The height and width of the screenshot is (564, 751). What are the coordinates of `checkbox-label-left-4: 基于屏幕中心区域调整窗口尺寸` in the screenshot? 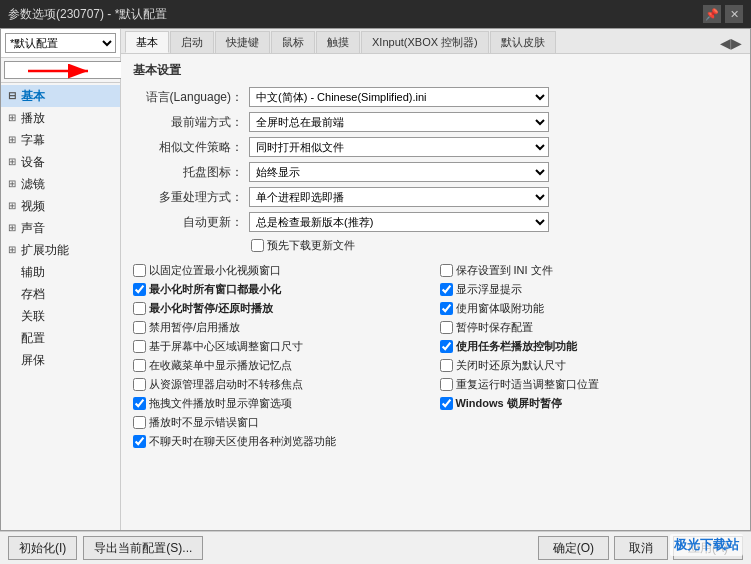 It's located at (226, 346).